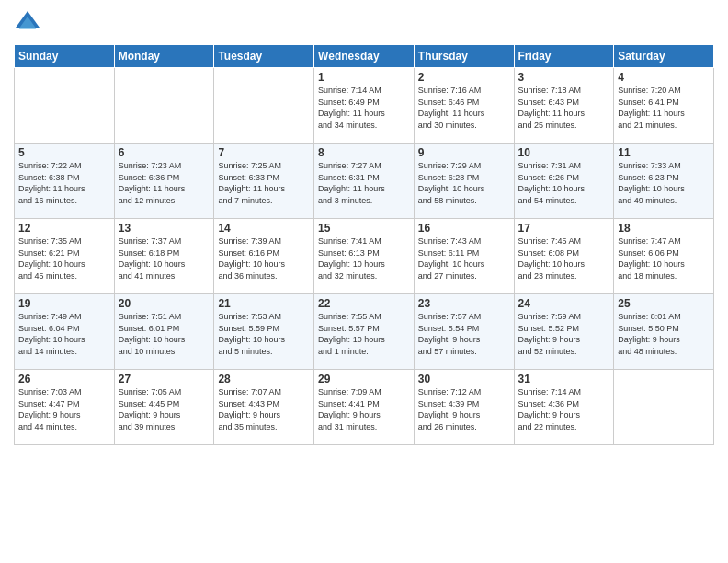 This screenshot has height=563, width=728. What do you see at coordinates (265, 57) in the screenshot?
I see `day-header: Tuesday` at bounding box center [265, 57].